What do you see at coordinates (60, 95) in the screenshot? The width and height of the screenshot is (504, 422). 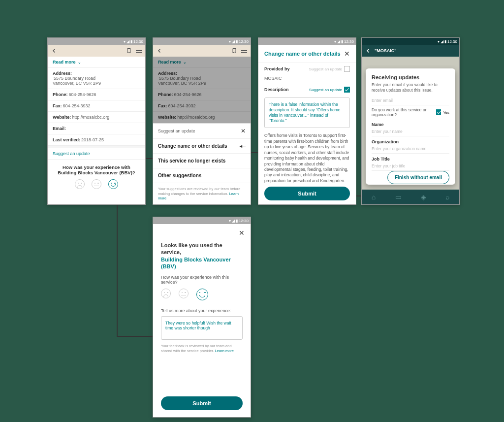 I see `phone-label: Phone:` at bounding box center [60, 95].